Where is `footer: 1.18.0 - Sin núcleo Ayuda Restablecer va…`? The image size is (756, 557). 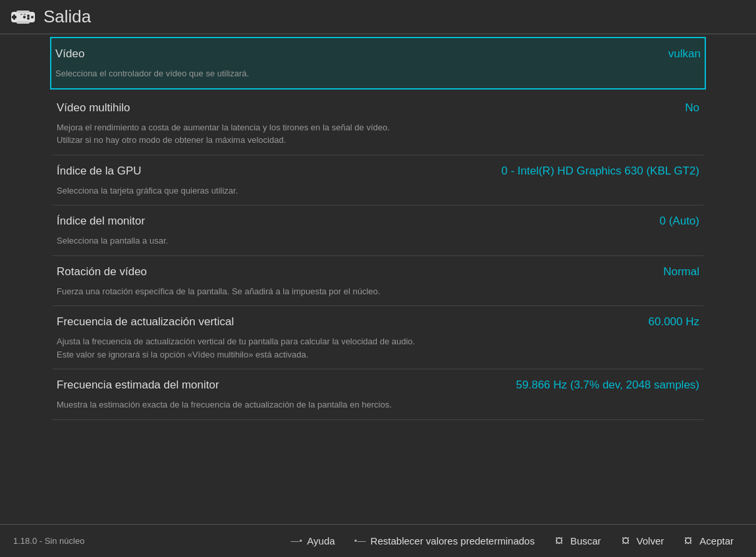 footer: 1.18.0 - Sin núcleo Ayuda Restablecer va… is located at coordinates (378, 541).